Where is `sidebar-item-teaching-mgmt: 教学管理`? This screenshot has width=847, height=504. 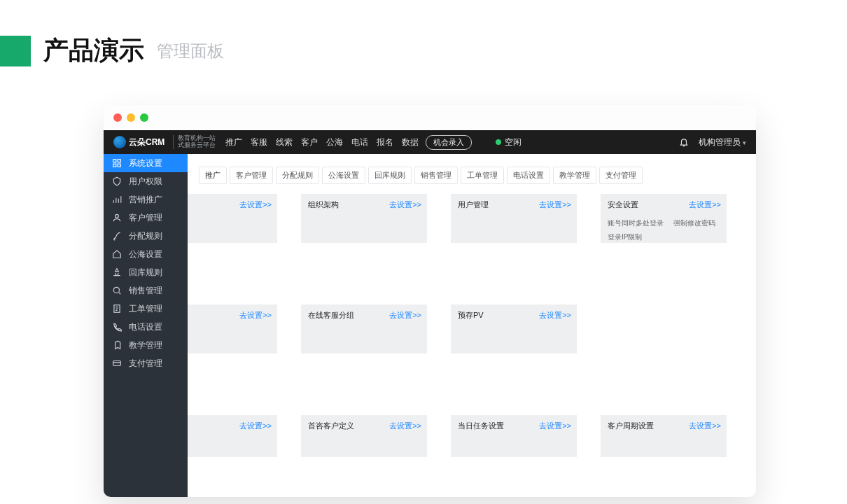 sidebar-item-teaching-mgmt: 教学管理 is located at coordinates (146, 345).